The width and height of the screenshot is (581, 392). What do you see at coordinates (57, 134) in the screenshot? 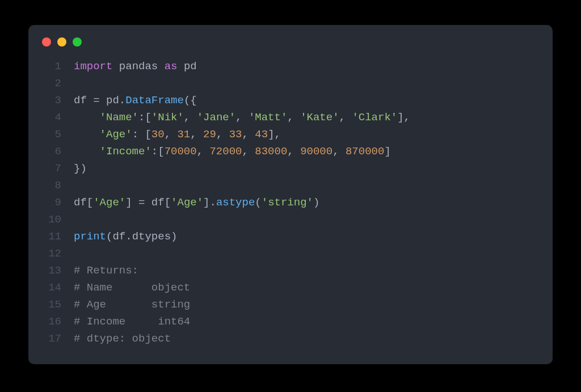
I see `line-number: 5` at bounding box center [57, 134].